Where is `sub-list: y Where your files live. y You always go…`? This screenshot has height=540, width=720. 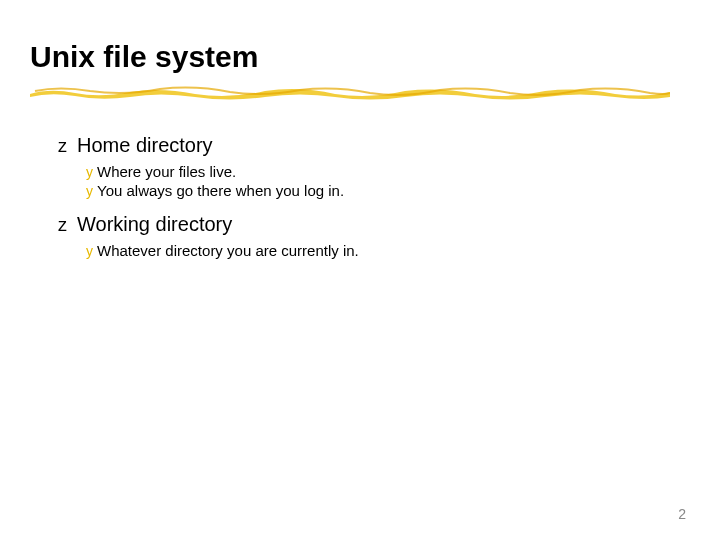 sub-list: y Where your files live. y You always go… is located at coordinates (388, 181).